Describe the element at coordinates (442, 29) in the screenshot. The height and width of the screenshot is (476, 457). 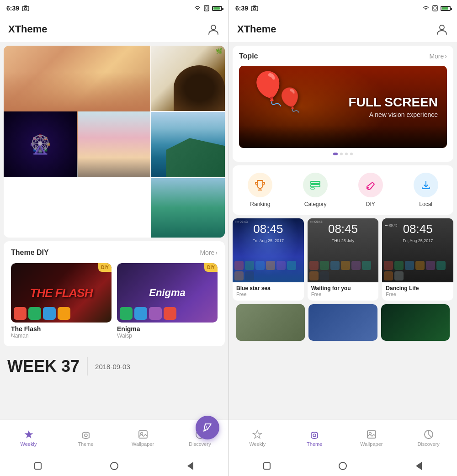
I see `profile-button-right` at that location.